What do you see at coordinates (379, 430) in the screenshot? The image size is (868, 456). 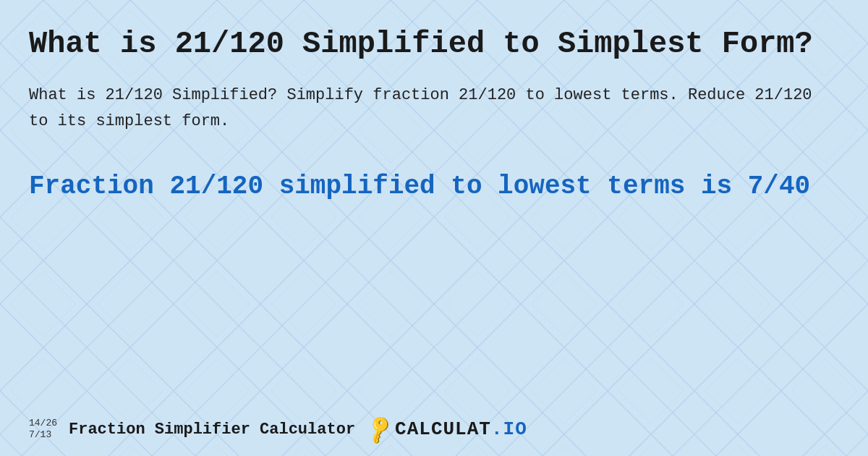 I see `key-icon: 🔑` at bounding box center [379, 430].